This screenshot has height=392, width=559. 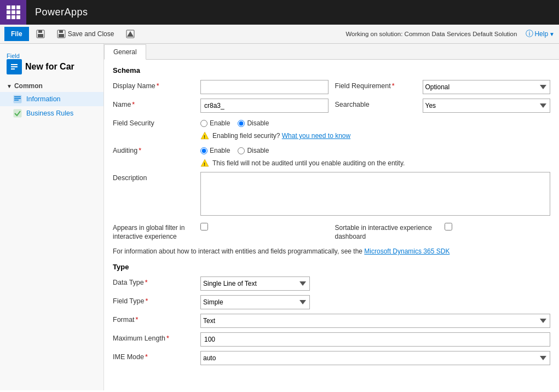 I want to click on sortable-label: Sortable in interactive experience dashb…, so click(x=390, y=231).